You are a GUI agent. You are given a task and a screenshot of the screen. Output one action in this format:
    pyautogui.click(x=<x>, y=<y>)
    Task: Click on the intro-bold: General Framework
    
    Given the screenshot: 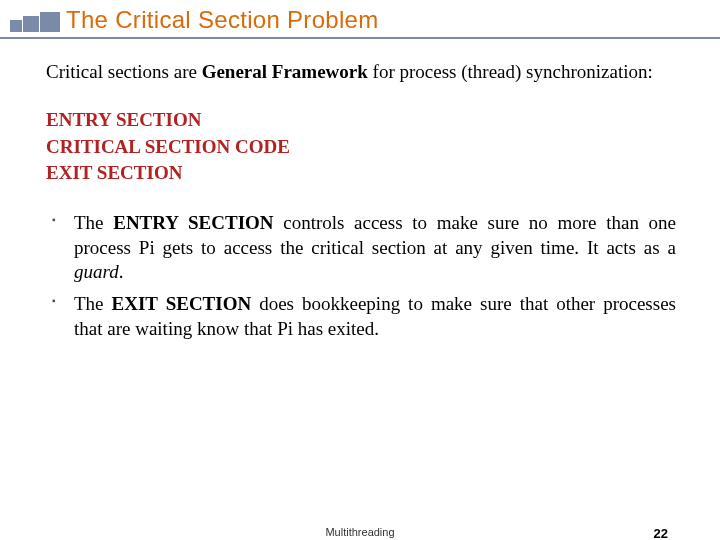 What is the action you would take?
    pyautogui.click(x=285, y=72)
    